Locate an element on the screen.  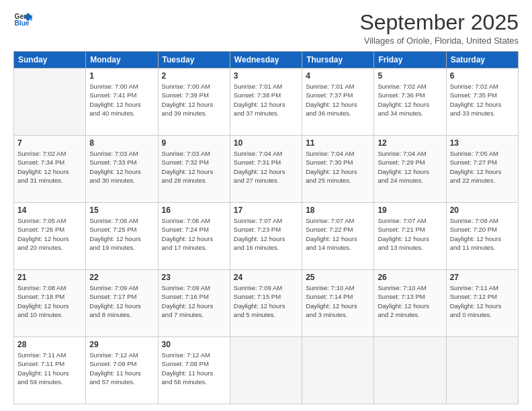
col-thursday: Thursday is located at coordinates (339, 60).